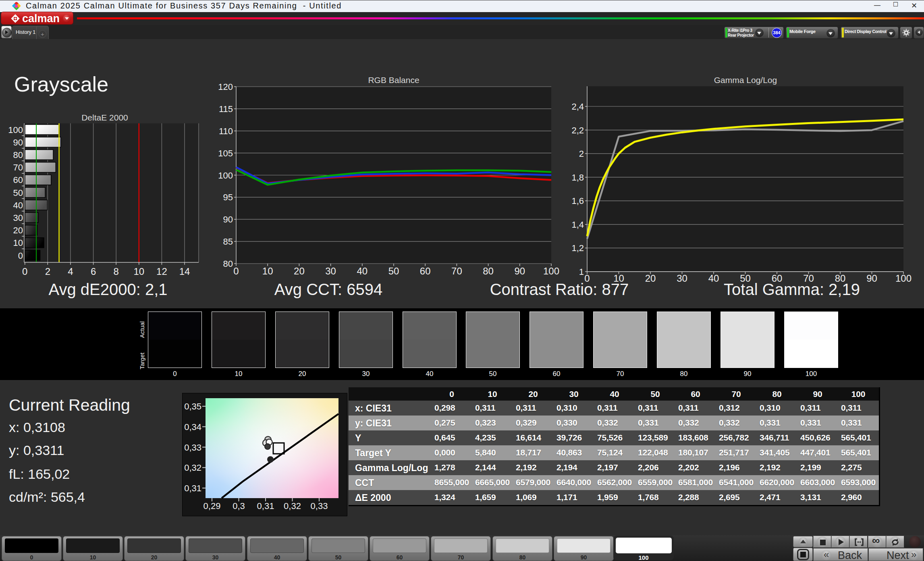 Image resolution: width=924 pixels, height=561 pixels. What do you see at coordinates (226, 153) in the screenshot?
I see `svg-text: 105` at bounding box center [226, 153].